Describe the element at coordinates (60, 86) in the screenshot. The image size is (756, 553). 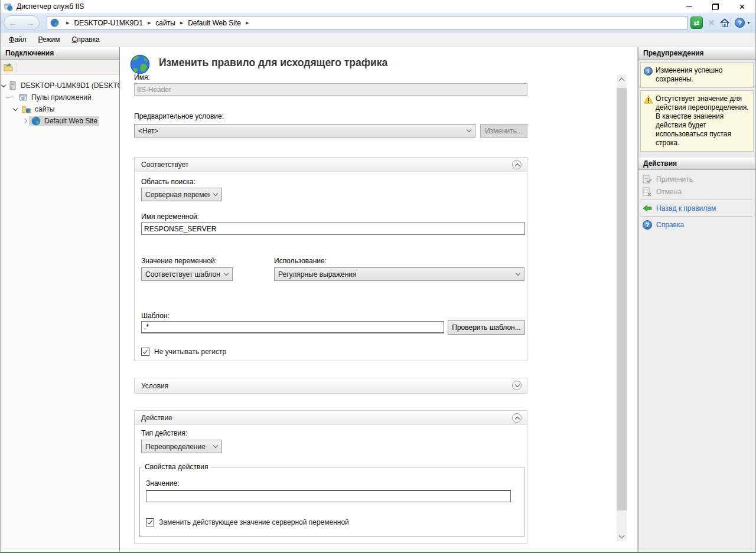
I see `tree-item-server: DESKTOP-U1MK9D1 (DESKTOI` at that location.